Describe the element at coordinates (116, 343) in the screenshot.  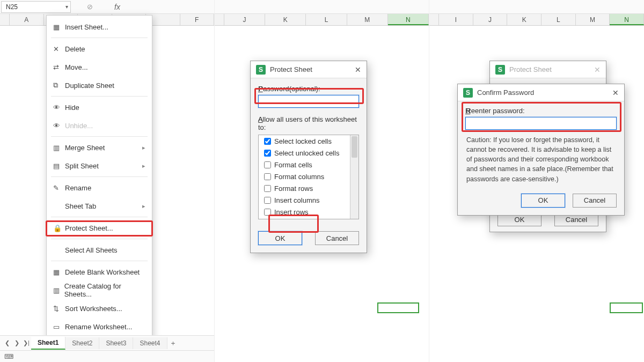
I see `sheet-tab-3: Sheet3` at that location.